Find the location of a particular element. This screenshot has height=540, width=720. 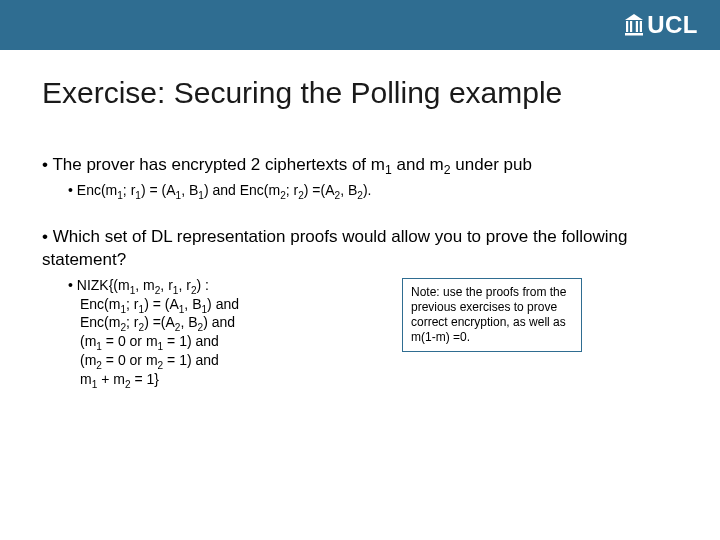

ucl-logo: UCL is located at coordinates (662, 25).